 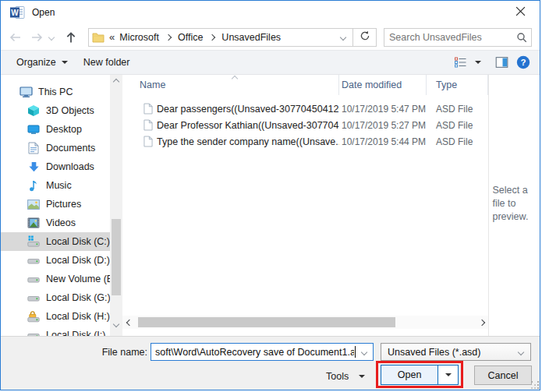 What do you see at coordinates (55, 167) in the screenshot?
I see `sidebar-item: Downloads` at bounding box center [55, 167].